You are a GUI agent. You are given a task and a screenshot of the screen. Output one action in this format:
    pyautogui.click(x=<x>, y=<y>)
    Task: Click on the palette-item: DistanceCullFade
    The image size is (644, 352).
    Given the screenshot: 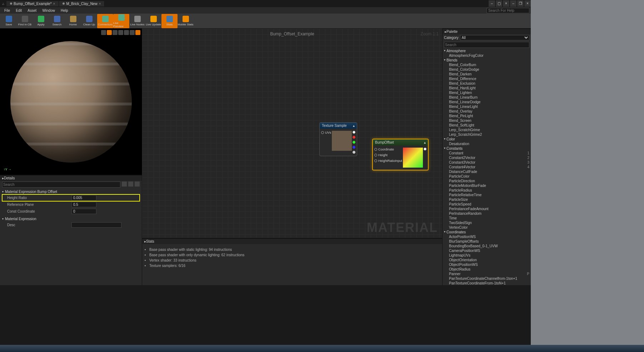 What is the action you would take?
    pyautogui.click(x=486, y=172)
    